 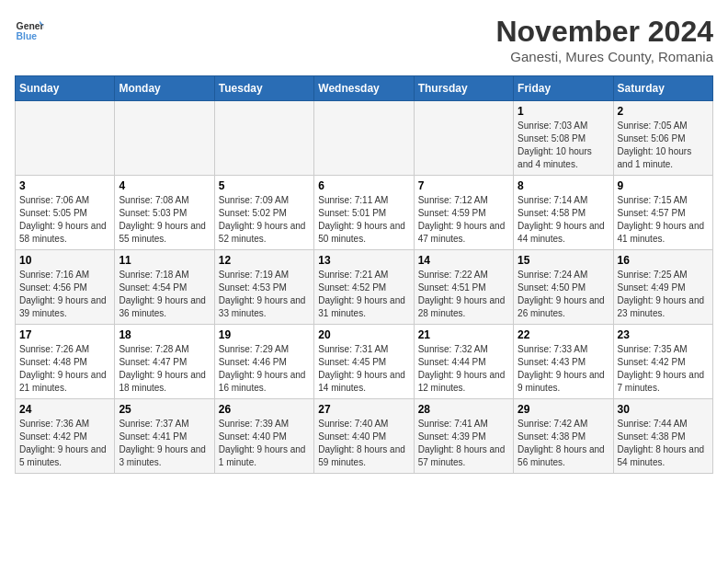 What do you see at coordinates (64, 186) in the screenshot?
I see `day-number: 3` at bounding box center [64, 186].